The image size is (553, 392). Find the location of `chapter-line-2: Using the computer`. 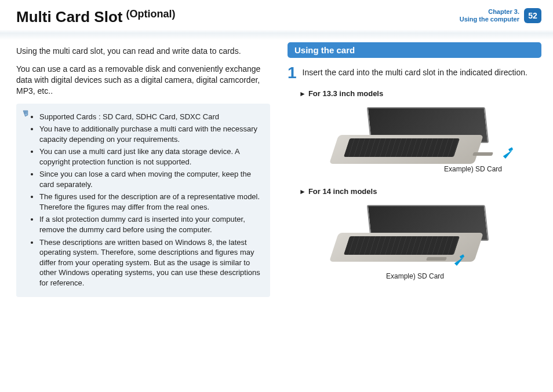

chapter-line-2: Using the computer is located at coordinates (489, 20).